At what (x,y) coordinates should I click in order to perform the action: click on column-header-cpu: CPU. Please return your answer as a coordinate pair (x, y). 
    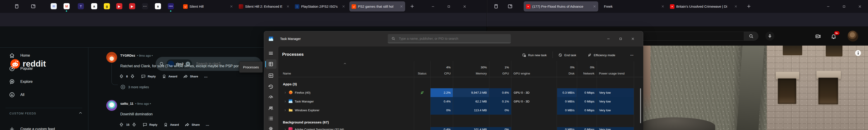
    Looking at the image, I should click on (441, 74).